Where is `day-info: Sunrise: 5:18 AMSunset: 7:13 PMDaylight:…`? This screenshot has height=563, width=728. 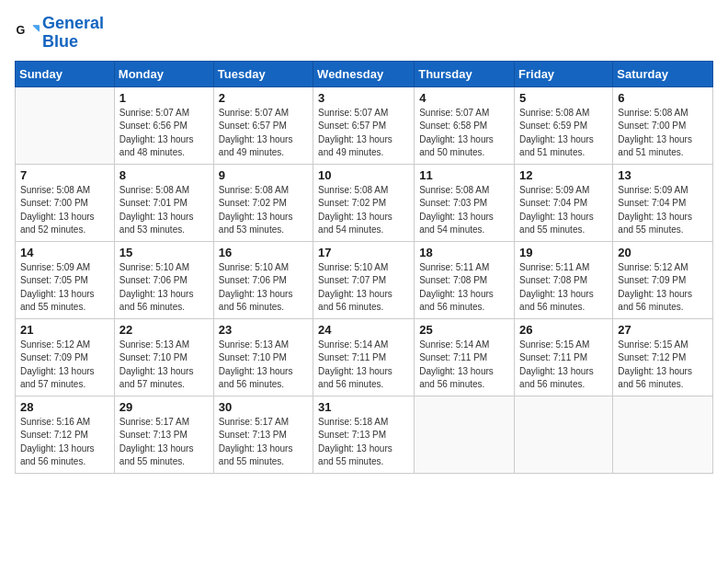 day-info: Sunrise: 5:18 AMSunset: 7:13 PMDaylight:… is located at coordinates (364, 442).